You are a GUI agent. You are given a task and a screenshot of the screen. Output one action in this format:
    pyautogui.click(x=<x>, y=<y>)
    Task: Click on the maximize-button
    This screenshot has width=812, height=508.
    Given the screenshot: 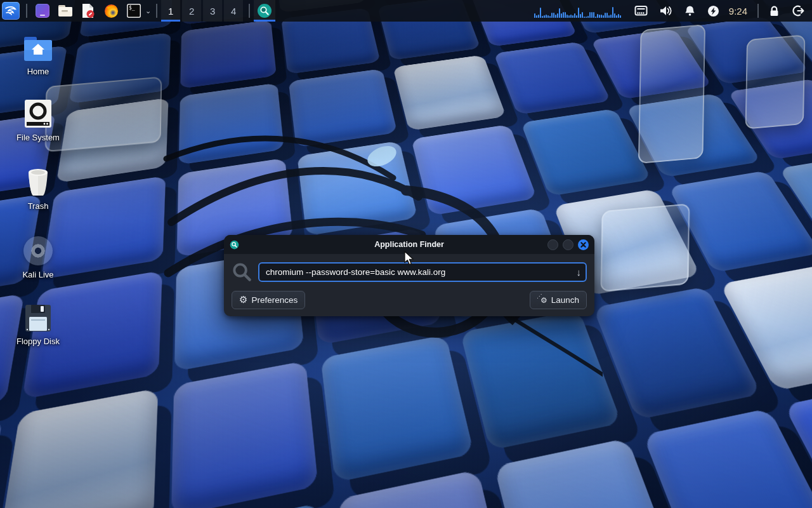 What is the action you would take?
    pyautogui.click(x=568, y=245)
    